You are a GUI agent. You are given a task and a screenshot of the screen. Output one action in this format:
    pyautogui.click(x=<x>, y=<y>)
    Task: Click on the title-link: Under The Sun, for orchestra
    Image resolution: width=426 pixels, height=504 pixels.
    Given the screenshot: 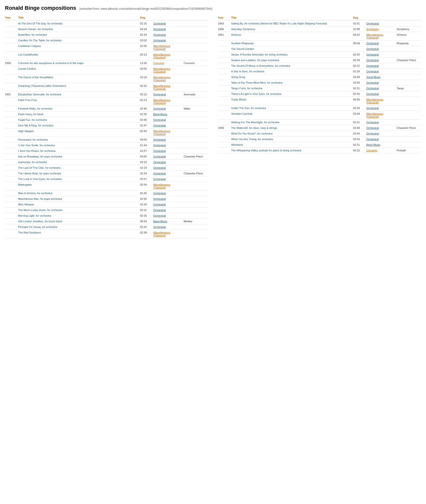 What is the action you would take?
    pyautogui.click(x=248, y=108)
    